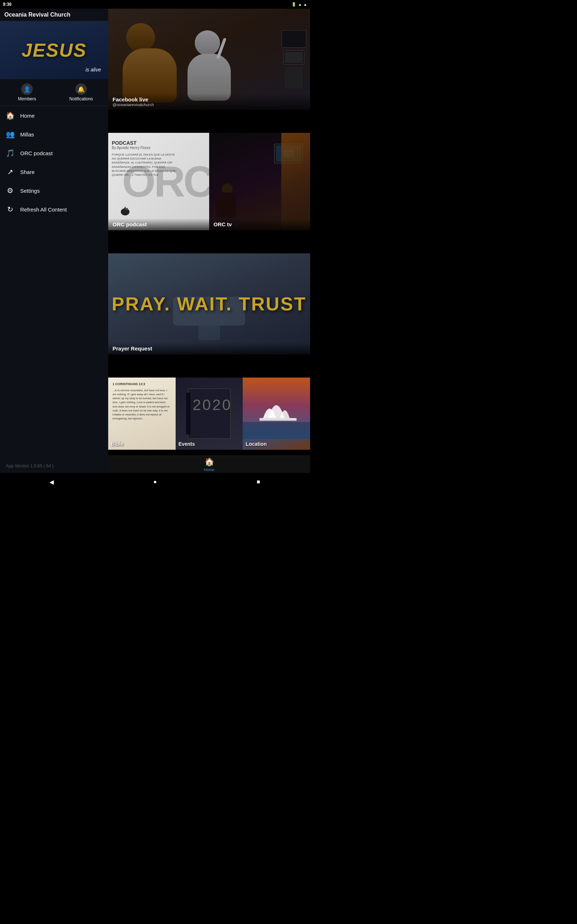  Describe the element at coordinates (259, 225) in the screenshot. I see `orc-tv-title: ORC tv` at that location.